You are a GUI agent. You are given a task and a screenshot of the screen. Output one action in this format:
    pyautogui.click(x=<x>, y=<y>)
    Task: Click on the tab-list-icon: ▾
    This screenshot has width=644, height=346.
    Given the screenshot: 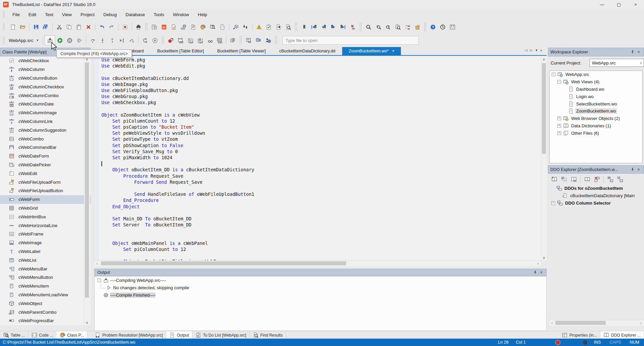 What is the action you would take?
    pyautogui.click(x=537, y=50)
    